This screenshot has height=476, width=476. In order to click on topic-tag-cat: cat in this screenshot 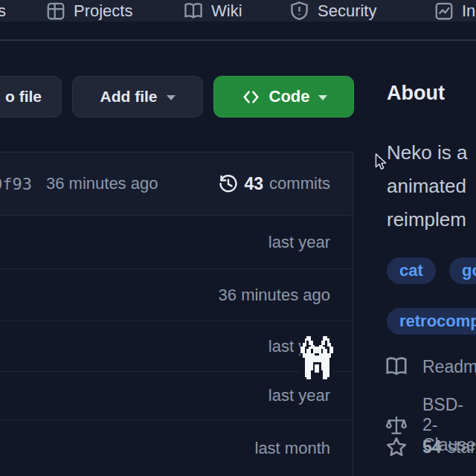, I will do `click(411, 271)`.